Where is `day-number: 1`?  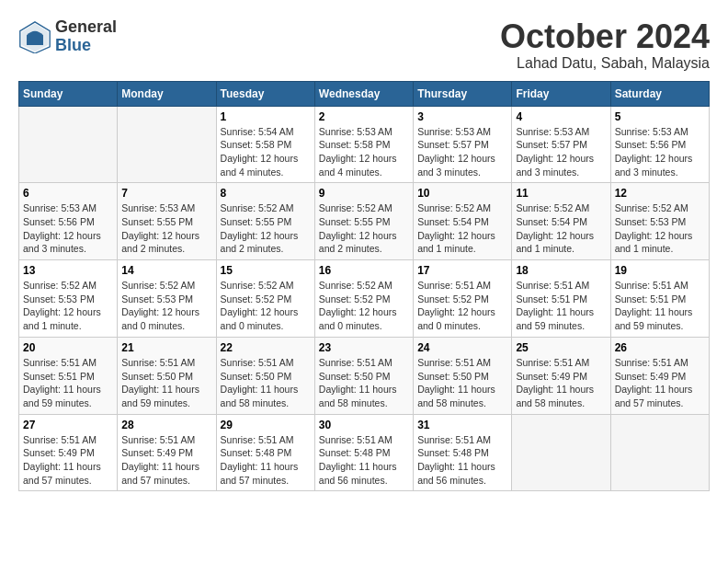
day-number: 1 is located at coordinates (266, 117).